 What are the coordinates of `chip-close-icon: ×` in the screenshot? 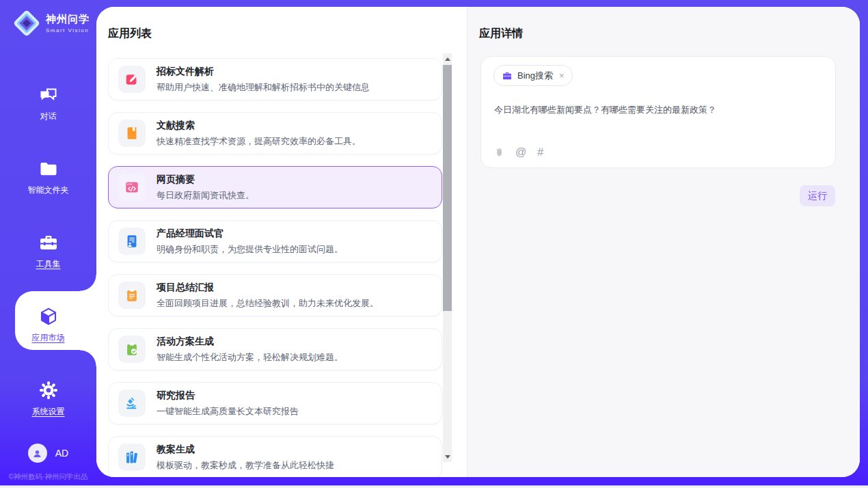 It's located at (562, 75).